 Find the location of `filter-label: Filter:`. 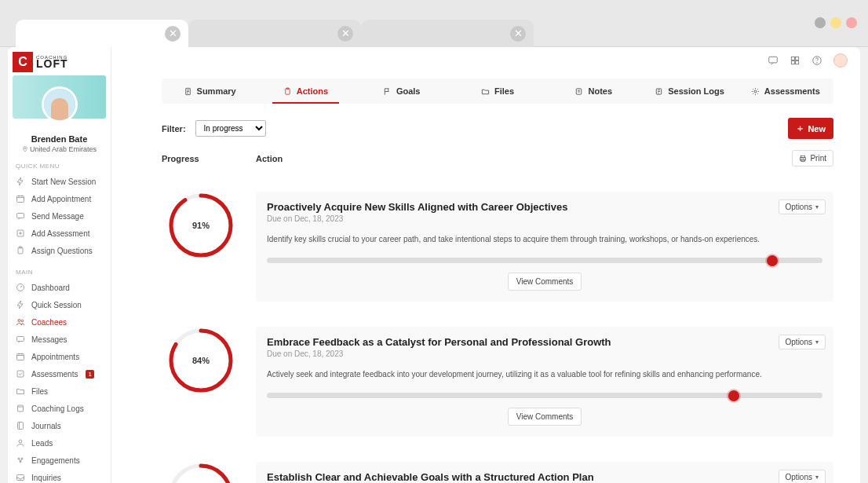

filter-label: Filter: is located at coordinates (174, 129).